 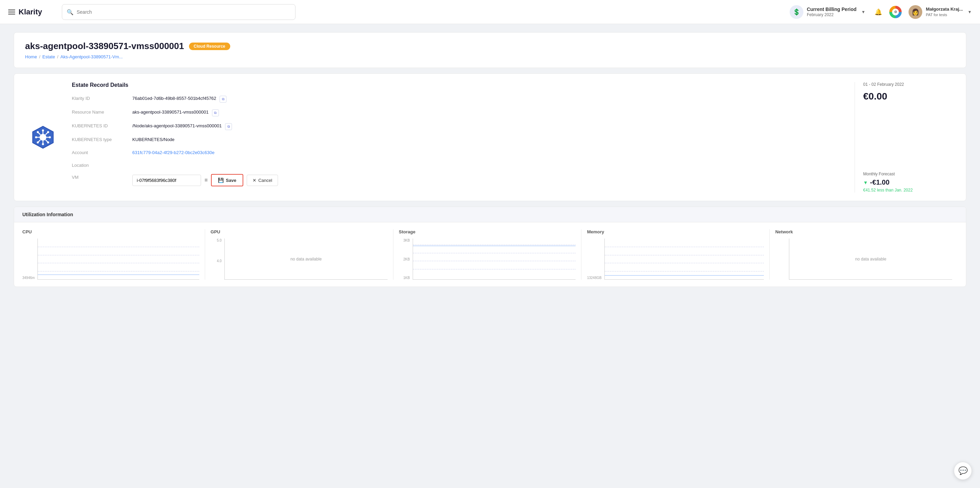 What do you see at coordinates (205, 180) in the screenshot?
I see `vm-edit-row: ≡ 💾 Save ✕ Cancel` at bounding box center [205, 180].